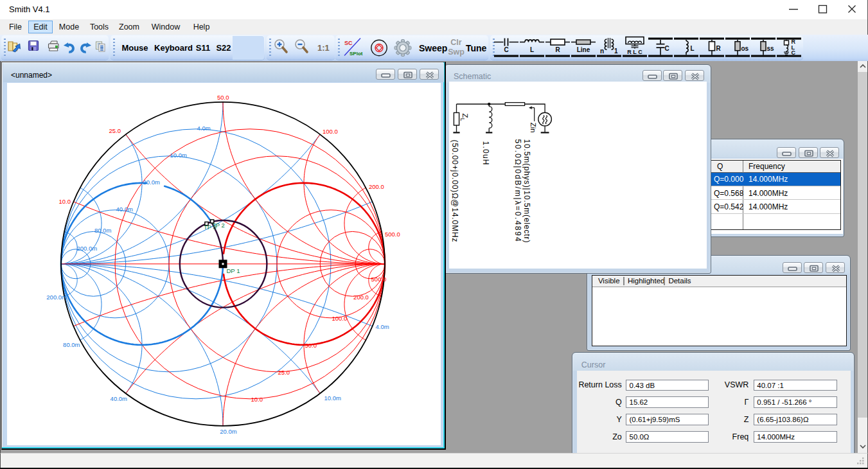 The height and width of the screenshot is (469, 868). What do you see at coordinates (454, 191) in the screenshot?
I see `svg-text: (50.00+j0.00)Ω@14.0MHz` at bounding box center [454, 191].